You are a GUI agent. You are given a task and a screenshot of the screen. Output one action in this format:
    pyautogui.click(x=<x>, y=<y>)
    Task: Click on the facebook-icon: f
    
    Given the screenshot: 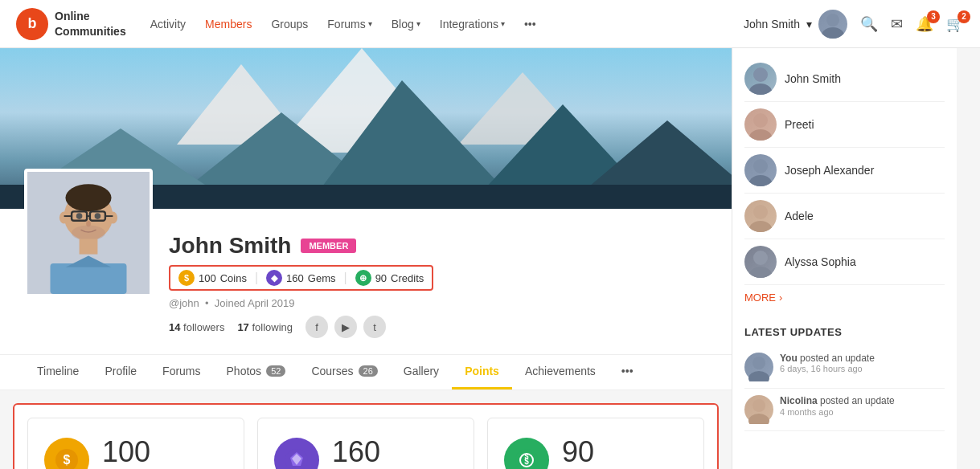 What is the action you would take?
    pyautogui.click(x=317, y=327)
    